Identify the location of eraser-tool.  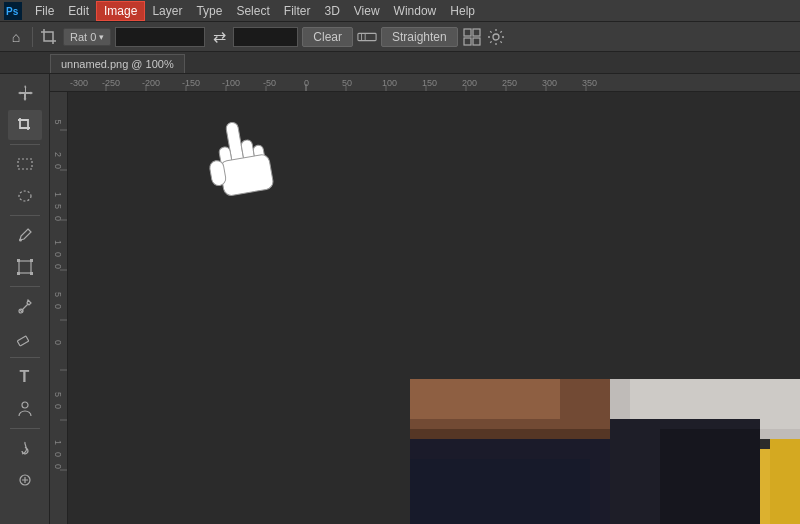
(25, 338).